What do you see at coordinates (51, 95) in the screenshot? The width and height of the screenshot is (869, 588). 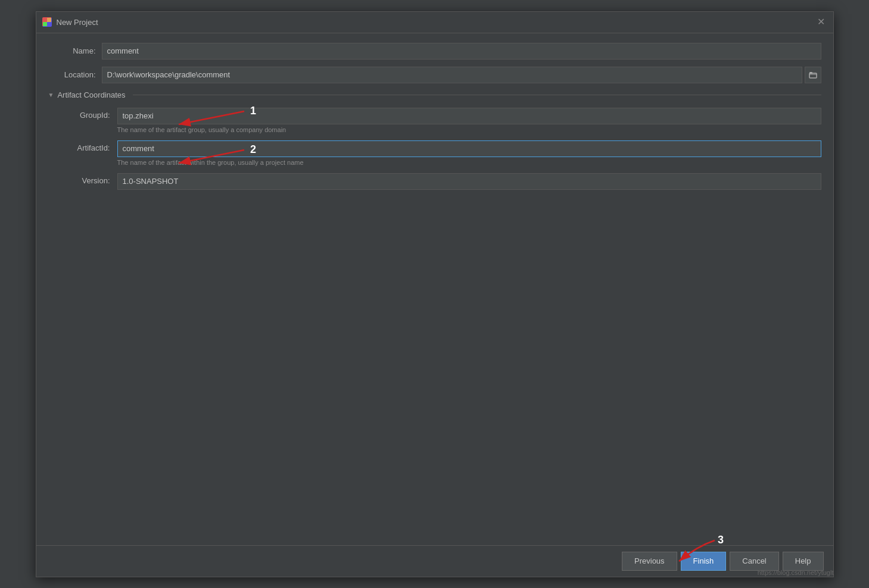 I see `collapse-icon: ▼` at bounding box center [51, 95].